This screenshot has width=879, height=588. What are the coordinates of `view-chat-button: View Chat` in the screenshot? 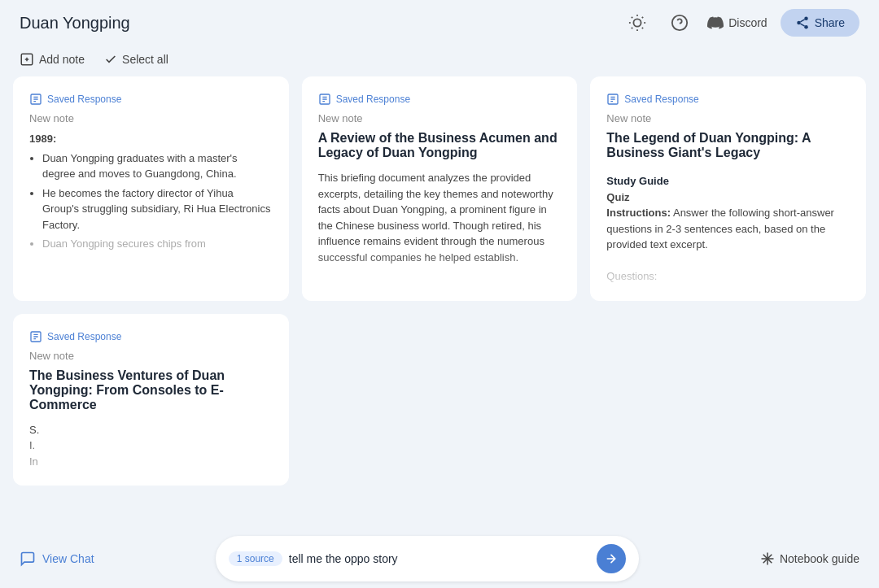 It's located at (57, 559).